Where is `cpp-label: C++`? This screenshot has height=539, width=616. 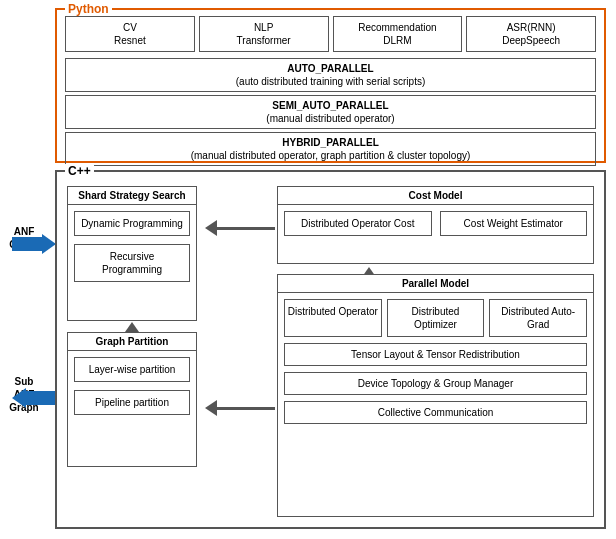 cpp-label: C++ is located at coordinates (80, 171).